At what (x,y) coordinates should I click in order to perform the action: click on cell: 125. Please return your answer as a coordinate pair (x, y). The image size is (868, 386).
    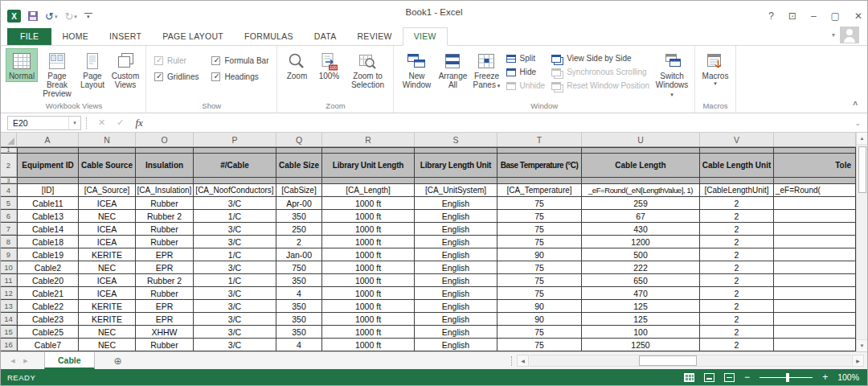
    Looking at the image, I should click on (641, 318).